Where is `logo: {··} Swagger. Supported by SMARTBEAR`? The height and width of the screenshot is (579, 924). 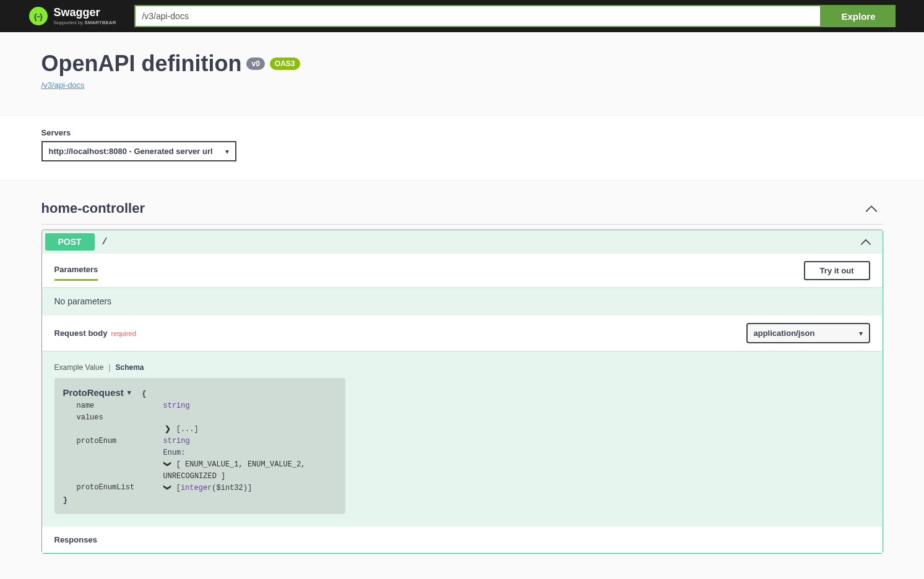 logo: {··} Swagger. Supported by SMARTBEAR is located at coordinates (73, 16).